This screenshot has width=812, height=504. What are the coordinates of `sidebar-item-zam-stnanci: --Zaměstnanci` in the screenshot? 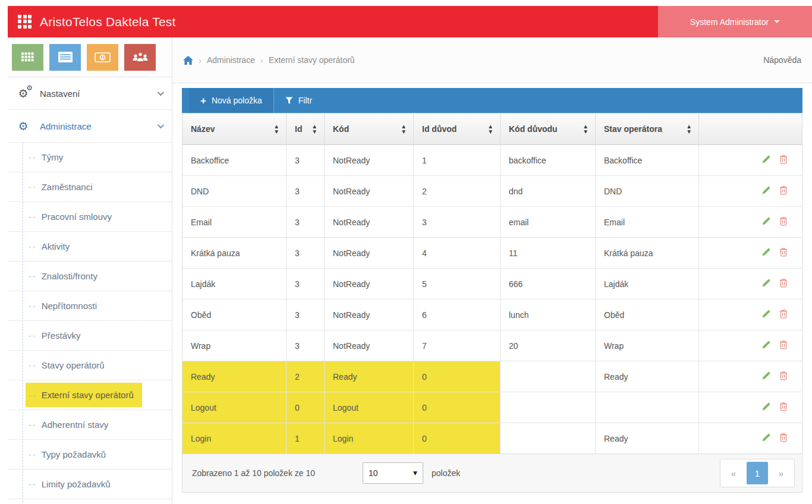 It's located at (90, 187).